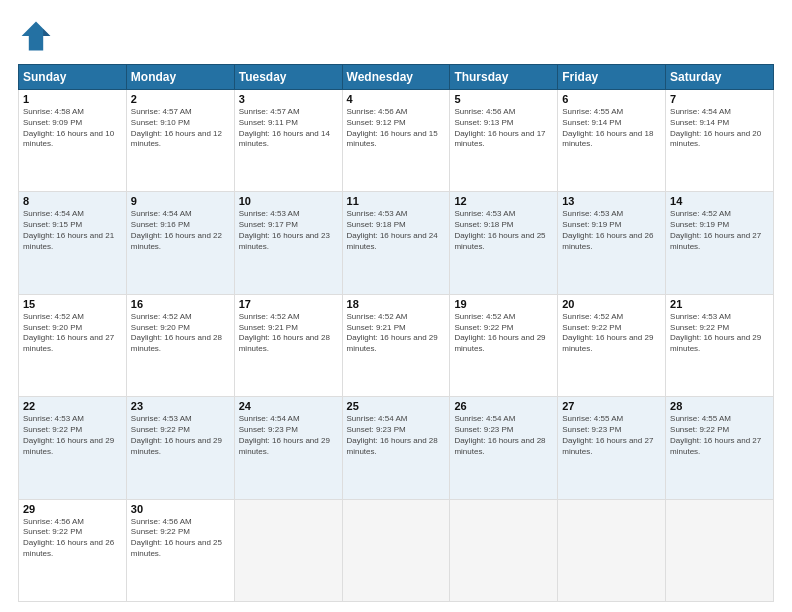 This screenshot has height=612, width=792. I want to click on logo-icon, so click(36, 36).